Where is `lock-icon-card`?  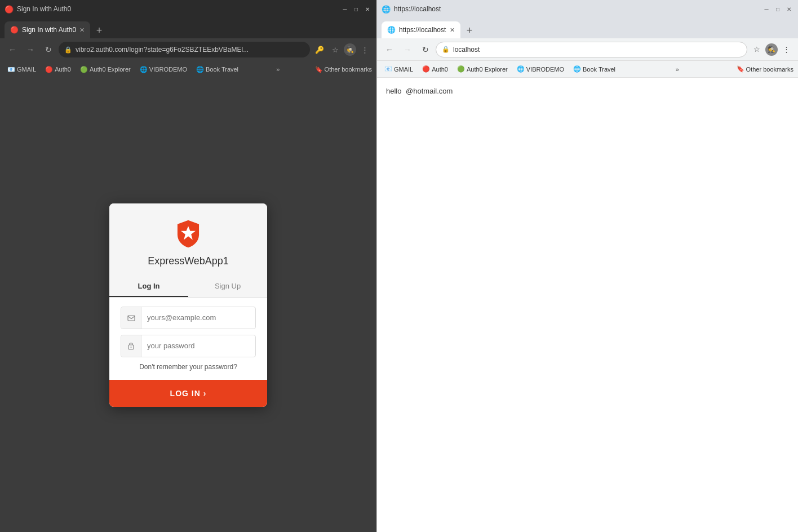 lock-icon-card is located at coordinates (131, 346).